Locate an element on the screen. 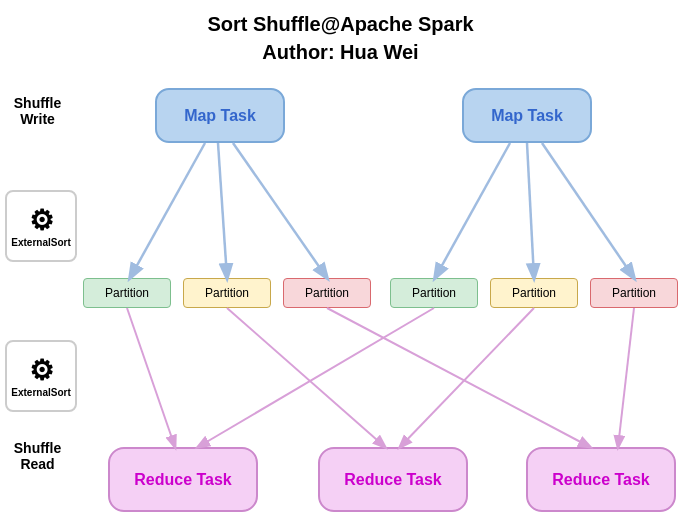  map-task-1-label: Map Task is located at coordinates (220, 116).